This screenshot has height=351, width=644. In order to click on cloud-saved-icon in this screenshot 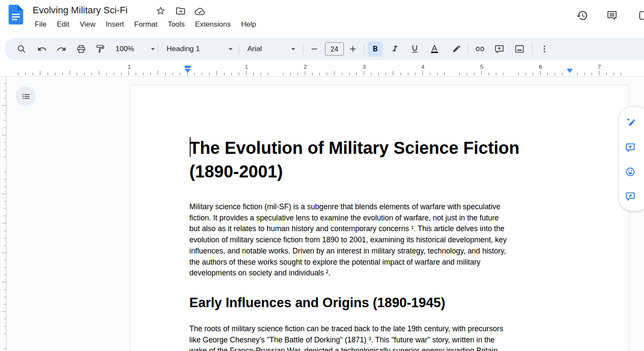, I will do `click(200, 11)`.